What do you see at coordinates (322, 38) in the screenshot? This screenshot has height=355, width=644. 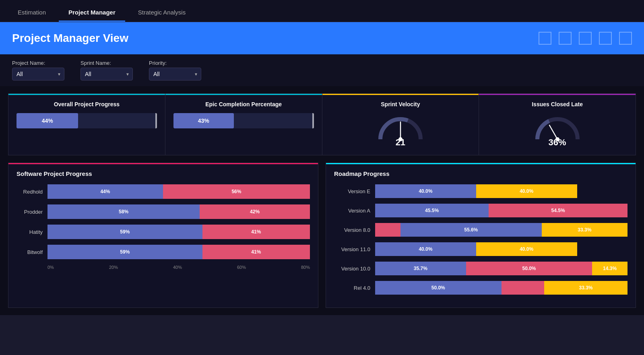 I see `header-banner: Project Manager View` at bounding box center [322, 38].